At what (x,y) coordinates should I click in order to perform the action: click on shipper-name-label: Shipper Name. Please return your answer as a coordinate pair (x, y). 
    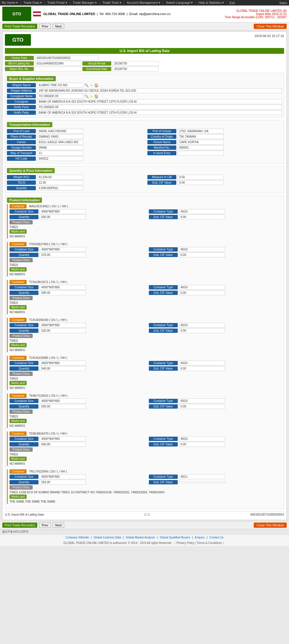
    Looking at the image, I should click on (21, 85).